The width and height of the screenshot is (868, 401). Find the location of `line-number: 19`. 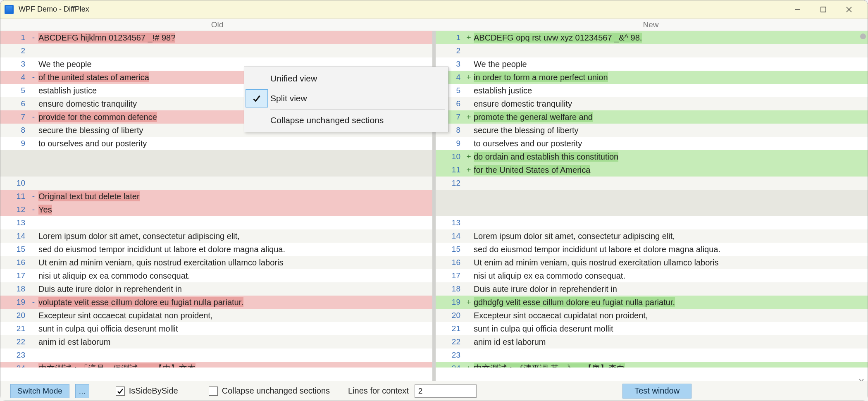

line-number: 19 is located at coordinates (14, 302).